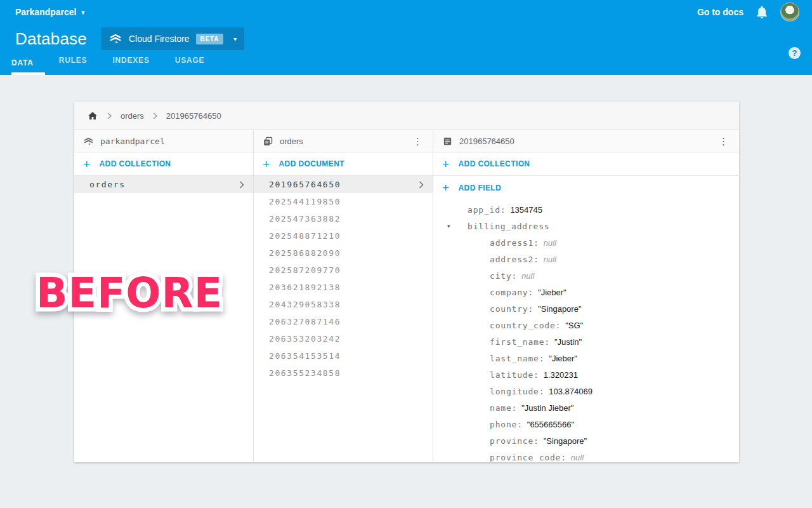  I want to click on field-row-city: city:null, so click(586, 276).